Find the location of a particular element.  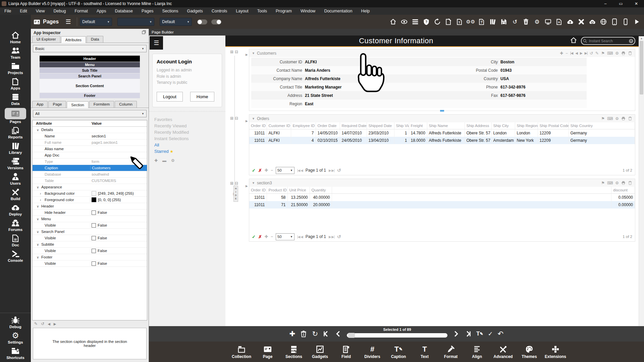

monitor-icon is located at coordinates (548, 22).